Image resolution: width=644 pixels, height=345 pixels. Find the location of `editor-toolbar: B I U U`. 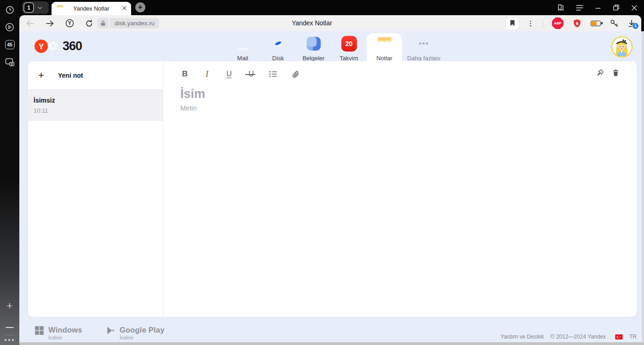

editor-toolbar: B I U U is located at coordinates (240, 74).